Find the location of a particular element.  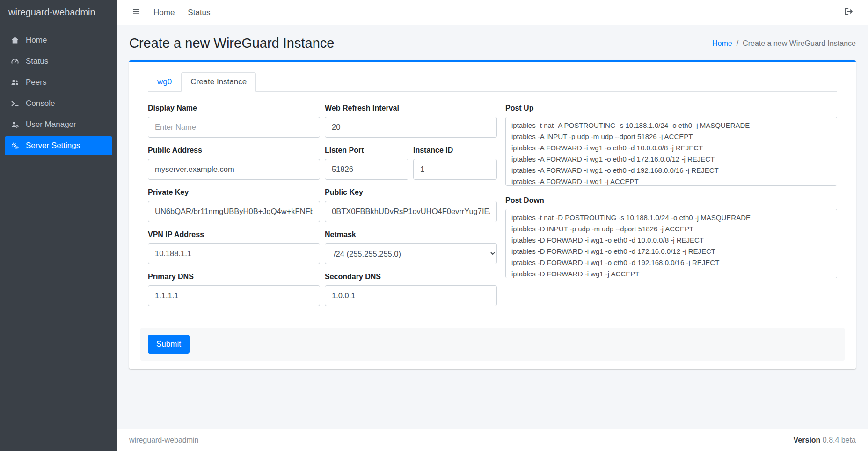

top-navbar: Home Status is located at coordinates (492, 13).